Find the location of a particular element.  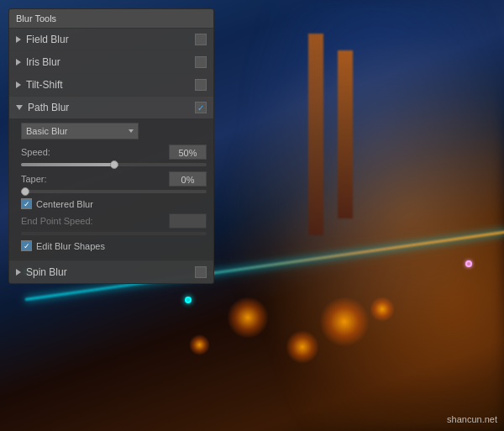

speed-slider-fill is located at coordinates (67, 165).